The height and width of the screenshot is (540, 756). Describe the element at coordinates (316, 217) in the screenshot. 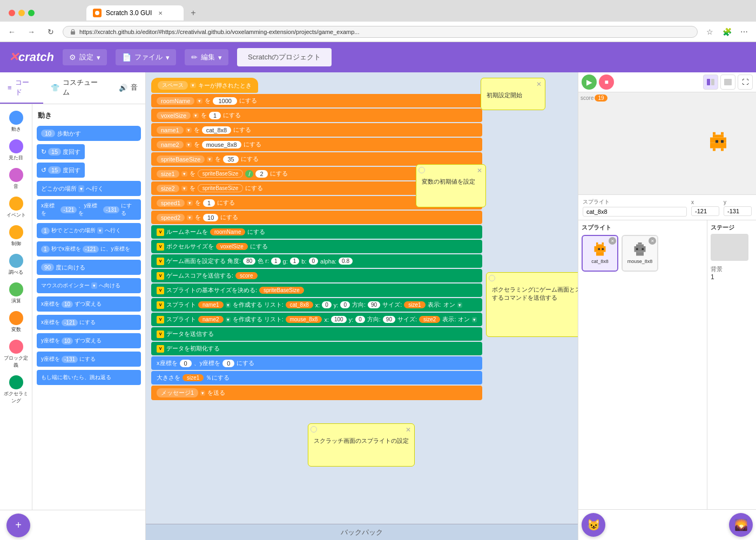

I see `block-speed2: speed2 ▾ を 10 にする` at that location.